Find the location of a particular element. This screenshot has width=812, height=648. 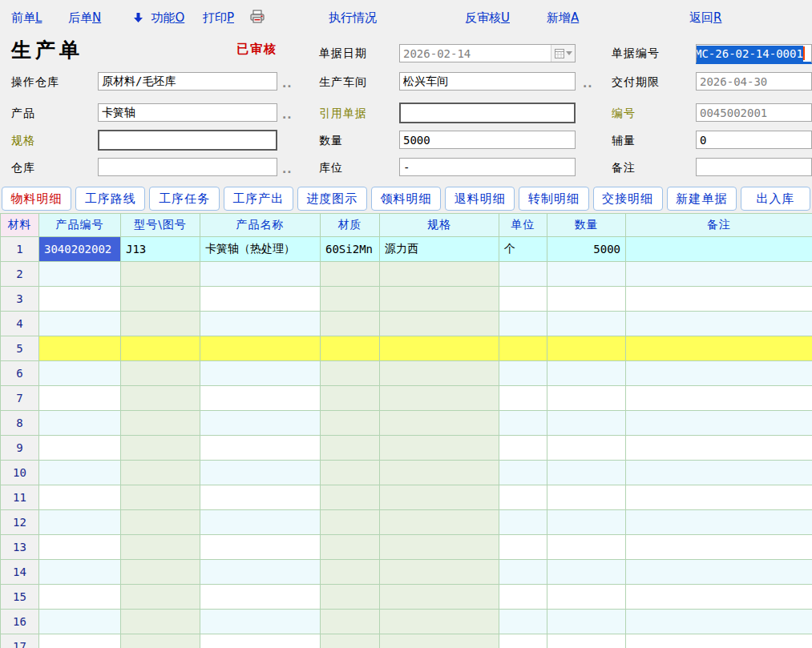

row-number: 7 is located at coordinates (20, 399).